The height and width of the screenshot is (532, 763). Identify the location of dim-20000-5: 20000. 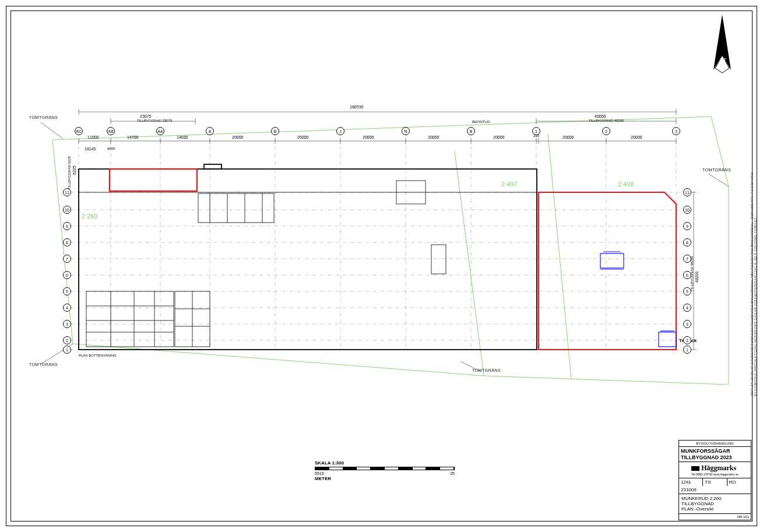
(499, 138).